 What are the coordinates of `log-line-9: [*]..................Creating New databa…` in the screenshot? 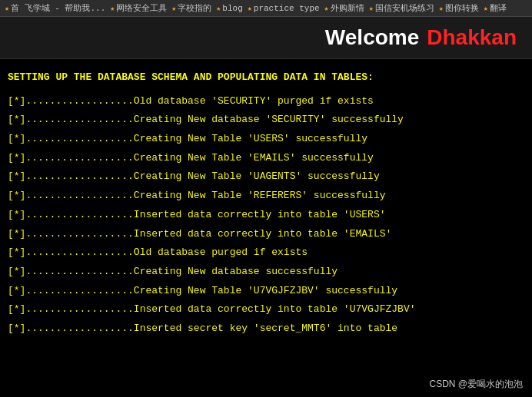 It's located at (266, 272).